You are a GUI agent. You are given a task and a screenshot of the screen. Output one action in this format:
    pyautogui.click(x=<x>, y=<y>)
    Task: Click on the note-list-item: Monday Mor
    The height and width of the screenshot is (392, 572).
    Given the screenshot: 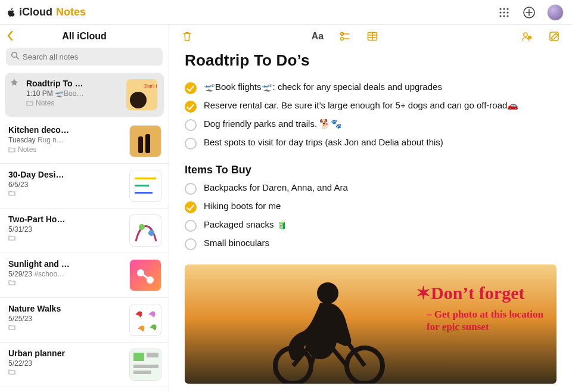 What is the action you would take?
    pyautogui.click(x=85, y=390)
    